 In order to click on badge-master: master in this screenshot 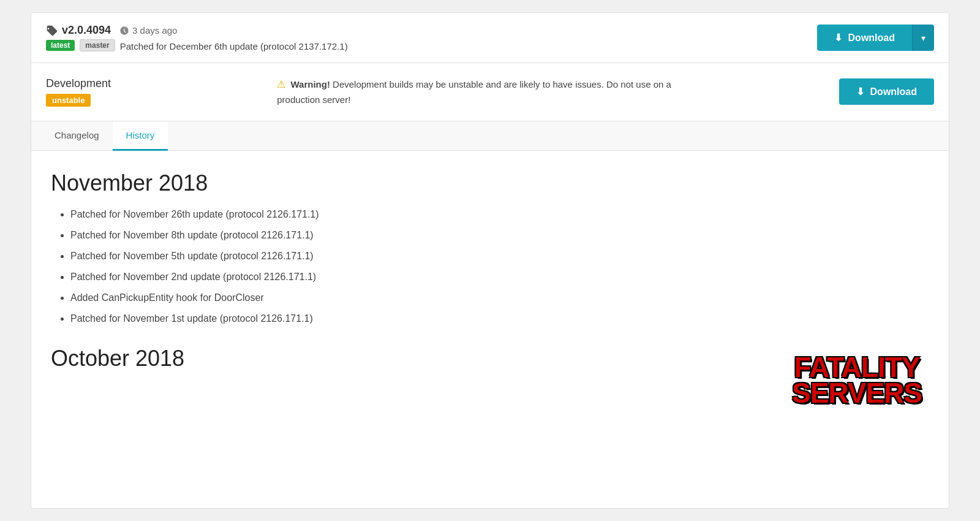, I will do `click(97, 45)`.